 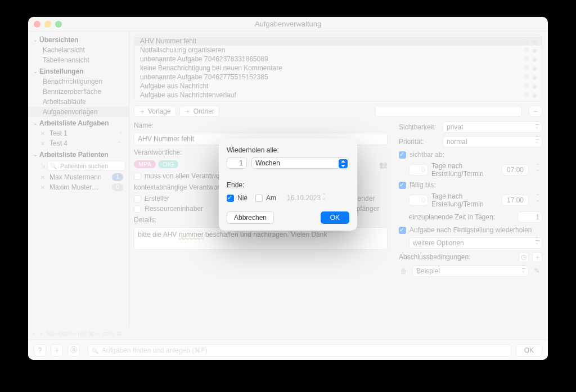 What do you see at coordinates (300, 163) in the screenshot?
I see `repeat-unit-select: Wochen` at bounding box center [300, 163].